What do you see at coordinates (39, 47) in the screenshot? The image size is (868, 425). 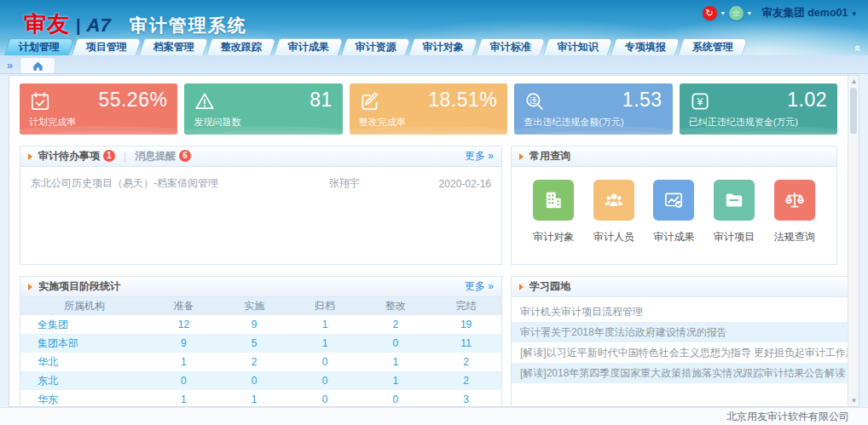 I see `nav-tab-计划管理: 计划管理` at bounding box center [39, 47].